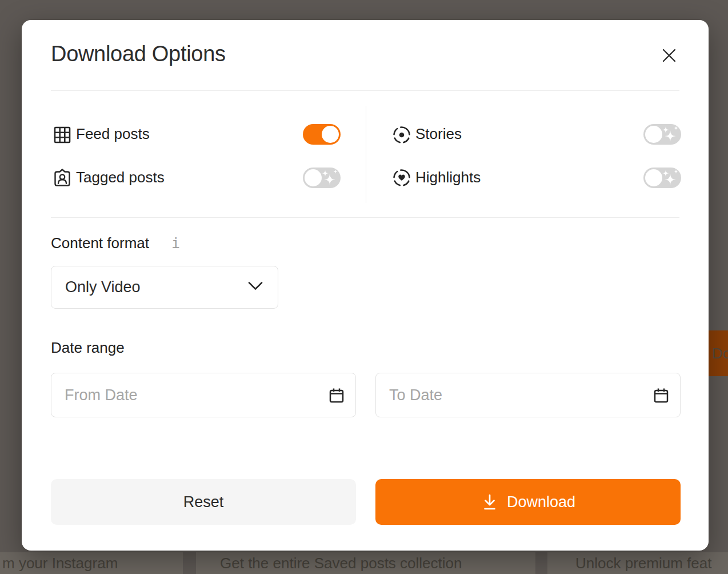  I want to click on option-label-highlights: Highlights, so click(448, 177).